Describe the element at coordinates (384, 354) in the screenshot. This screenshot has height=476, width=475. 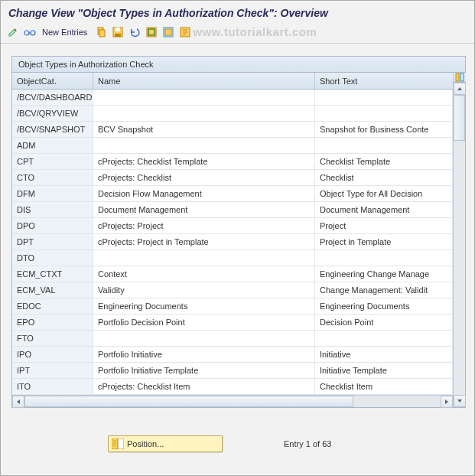
I see `cell-shorttext: Initiative` at that location.